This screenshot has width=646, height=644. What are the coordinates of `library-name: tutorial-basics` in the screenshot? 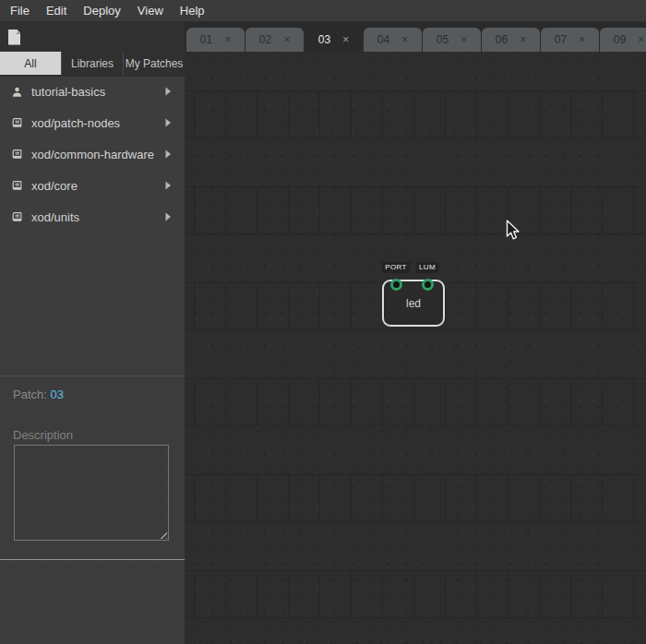 It's located at (98, 92).